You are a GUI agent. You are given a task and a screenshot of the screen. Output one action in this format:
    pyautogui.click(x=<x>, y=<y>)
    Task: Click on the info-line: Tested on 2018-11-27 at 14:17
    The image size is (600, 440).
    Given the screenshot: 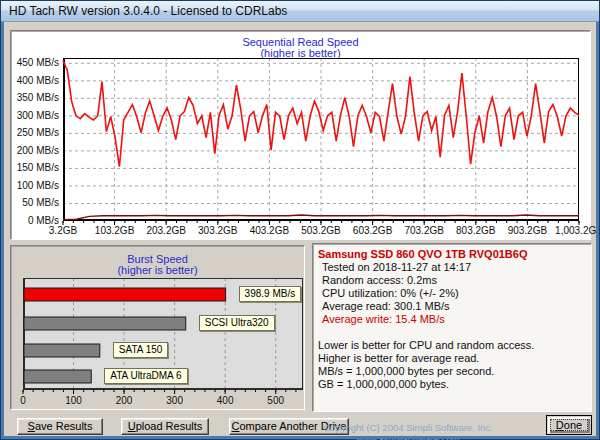 What is the action you would take?
    pyautogui.click(x=454, y=268)
    